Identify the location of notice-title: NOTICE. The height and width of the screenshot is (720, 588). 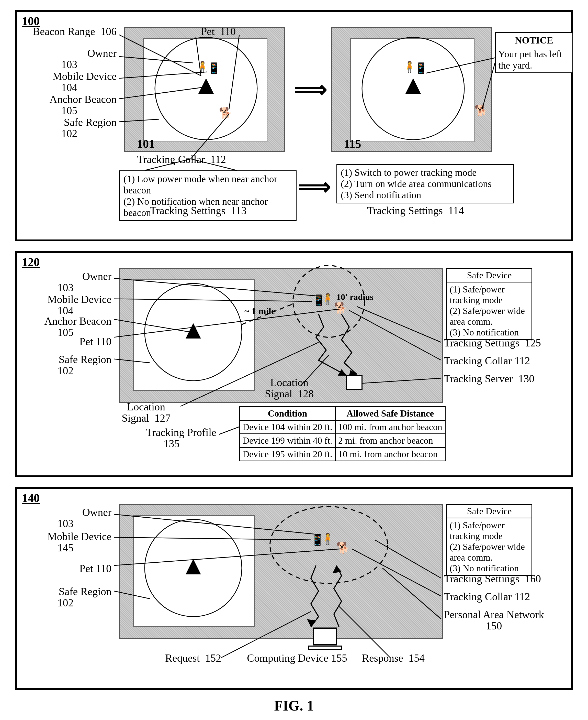
(534, 41).